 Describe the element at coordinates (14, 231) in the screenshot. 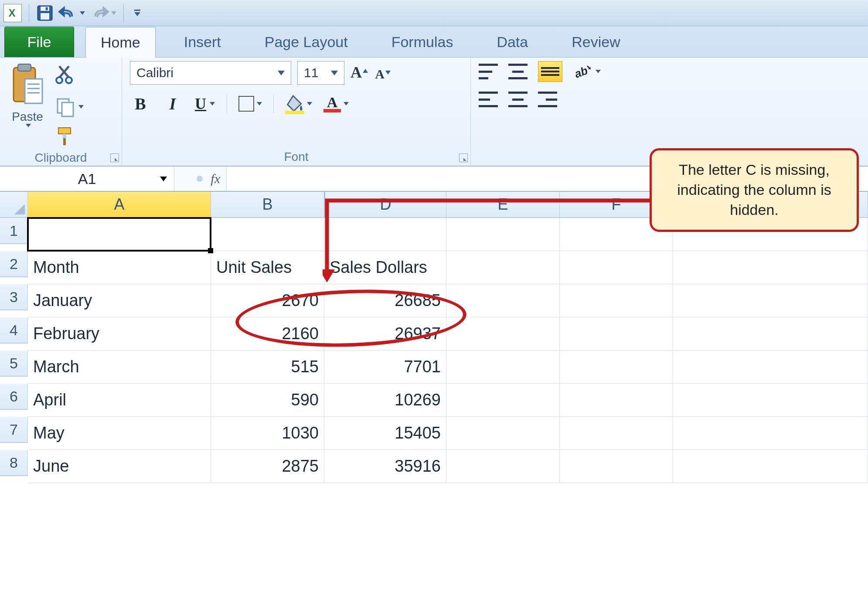

I see `row-header: 1` at that location.